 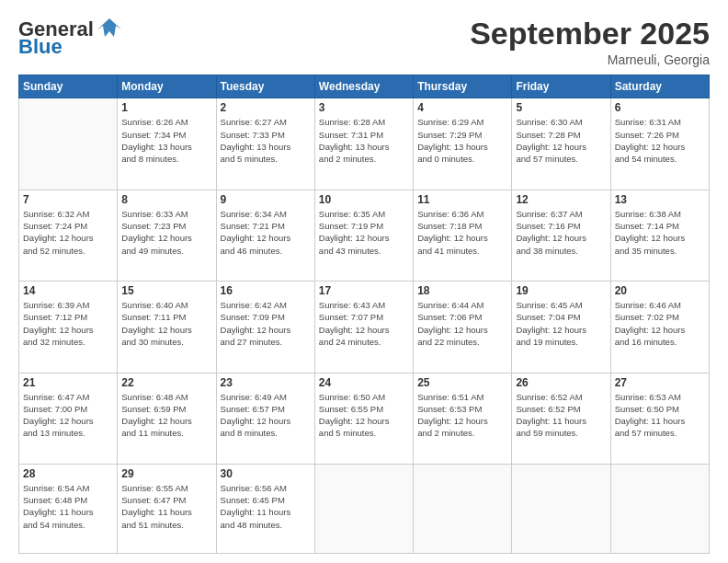 What do you see at coordinates (68, 232) in the screenshot?
I see `day-info: Sunrise: 6:32 AM Sunset: 7:24 PM Dayligh…` at bounding box center [68, 232].